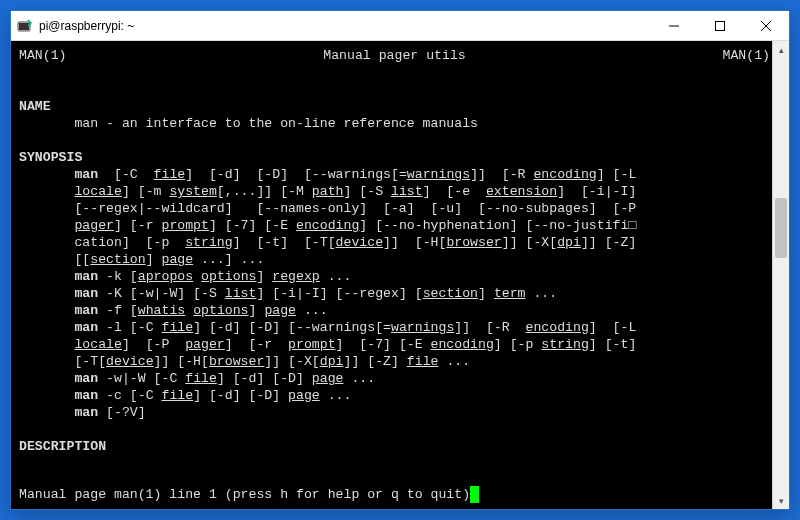 This screenshot has width=800, height=520. I want to click on maximize-button, so click(720, 26).